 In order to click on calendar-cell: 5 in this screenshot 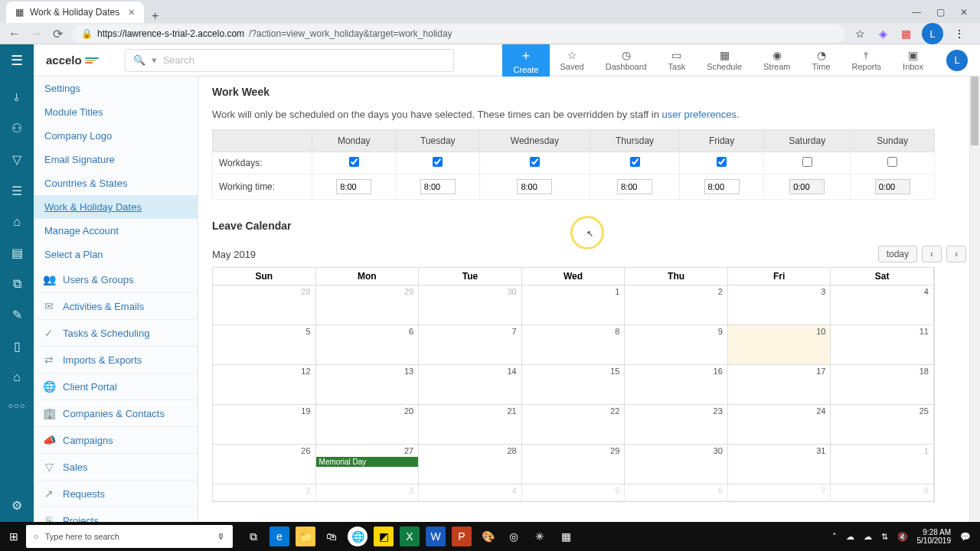, I will do `click(574, 493)`.